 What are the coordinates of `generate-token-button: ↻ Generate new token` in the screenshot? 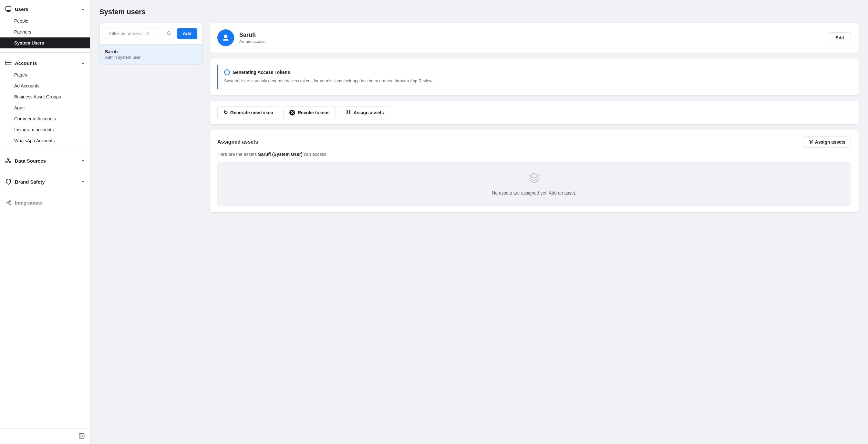 It's located at (248, 112).